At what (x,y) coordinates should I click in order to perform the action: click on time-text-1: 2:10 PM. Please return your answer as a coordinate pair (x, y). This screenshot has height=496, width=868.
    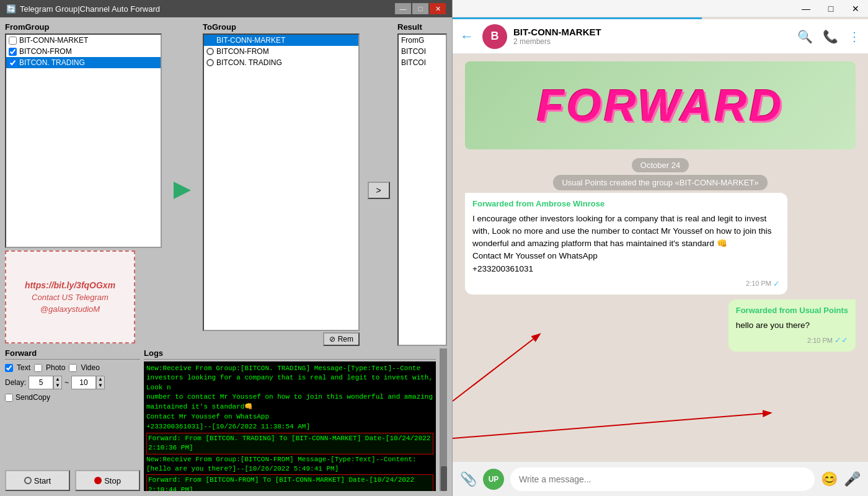
    Looking at the image, I should click on (820, 341).